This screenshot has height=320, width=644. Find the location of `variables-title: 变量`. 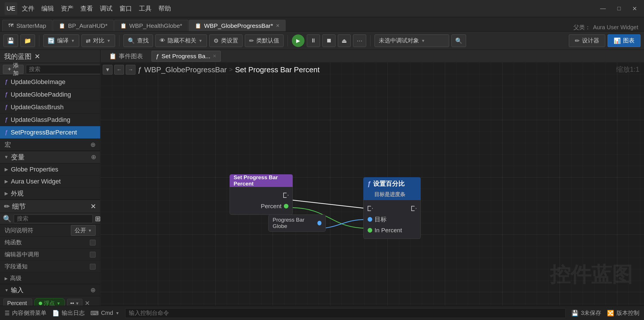

variables-title: 变量 is located at coordinates (18, 157).